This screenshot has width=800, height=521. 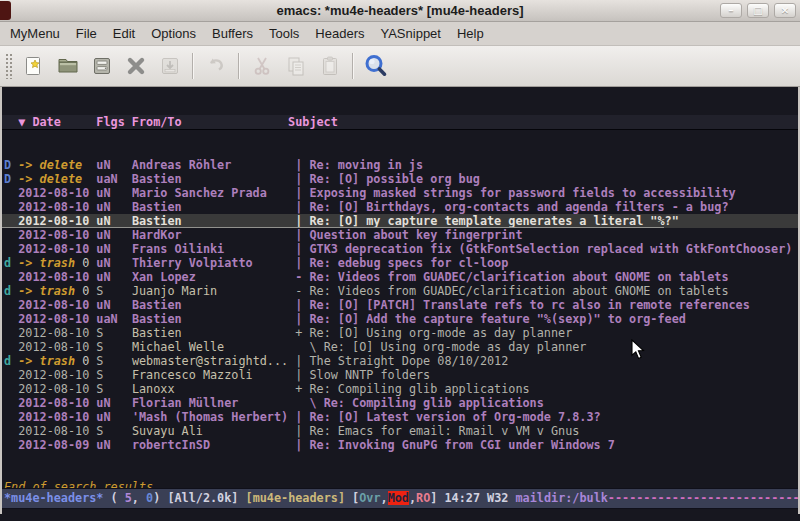 What do you see at coordinates (401, 179) in the screenshot?
I see `header-row: D -> delete uaN Bastien | Re: [O] possib…` at bounding box center [401, 179].